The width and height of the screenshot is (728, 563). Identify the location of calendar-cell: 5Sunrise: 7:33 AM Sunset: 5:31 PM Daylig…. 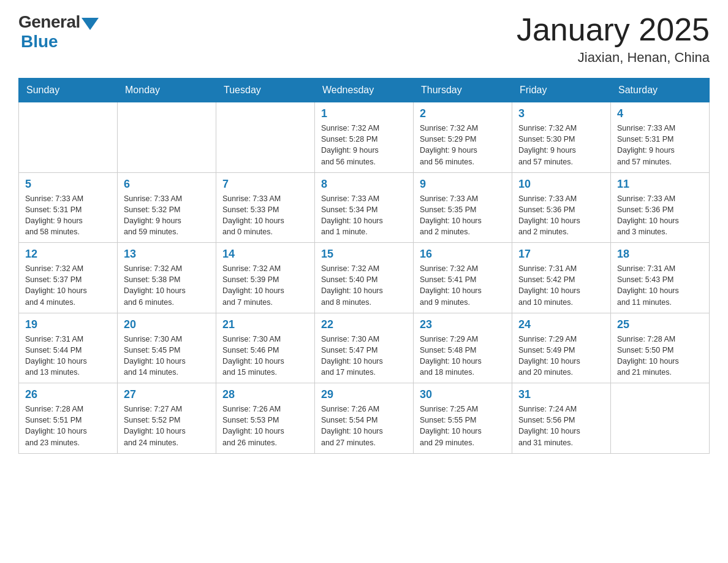
(69, 207).